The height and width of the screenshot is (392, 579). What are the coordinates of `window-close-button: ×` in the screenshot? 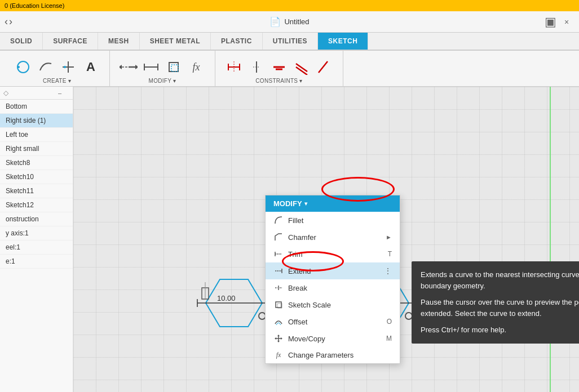 It's located at (567, 22).